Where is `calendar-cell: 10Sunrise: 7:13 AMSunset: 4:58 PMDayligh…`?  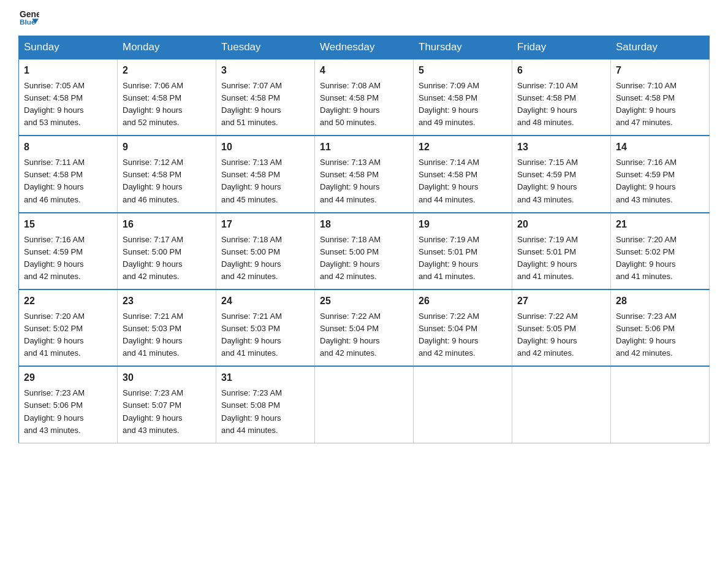
calendar-cell: 10Sunrise: 7:13 AMSunset: 4:58 PMDayligh… is located at coordinates (266, 174).